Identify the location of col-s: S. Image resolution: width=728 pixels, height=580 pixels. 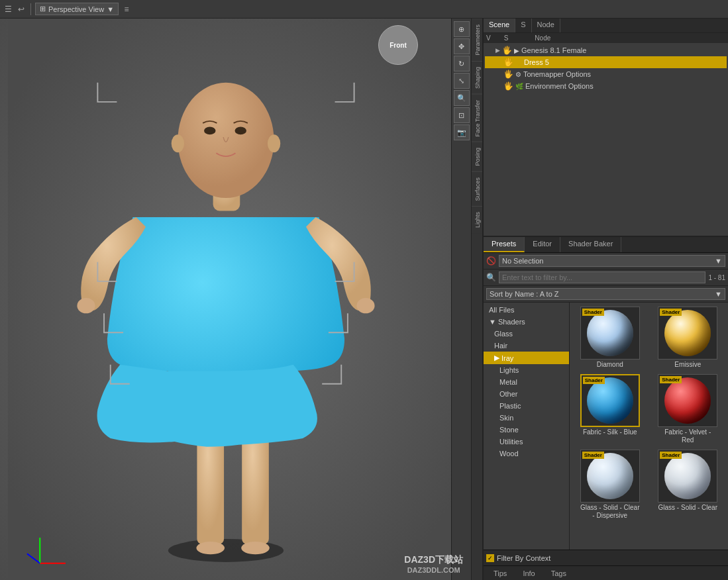
(506, 38).